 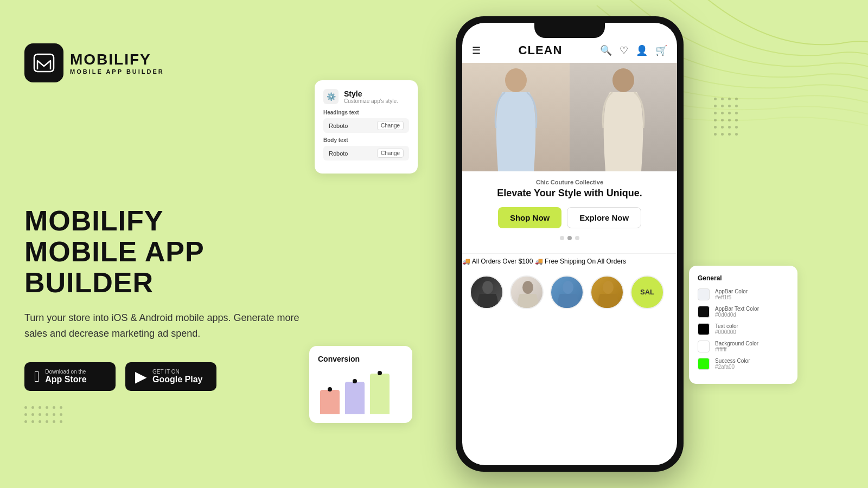 I want to click on headings-change-btn: Change, so click(x=391, y=126).